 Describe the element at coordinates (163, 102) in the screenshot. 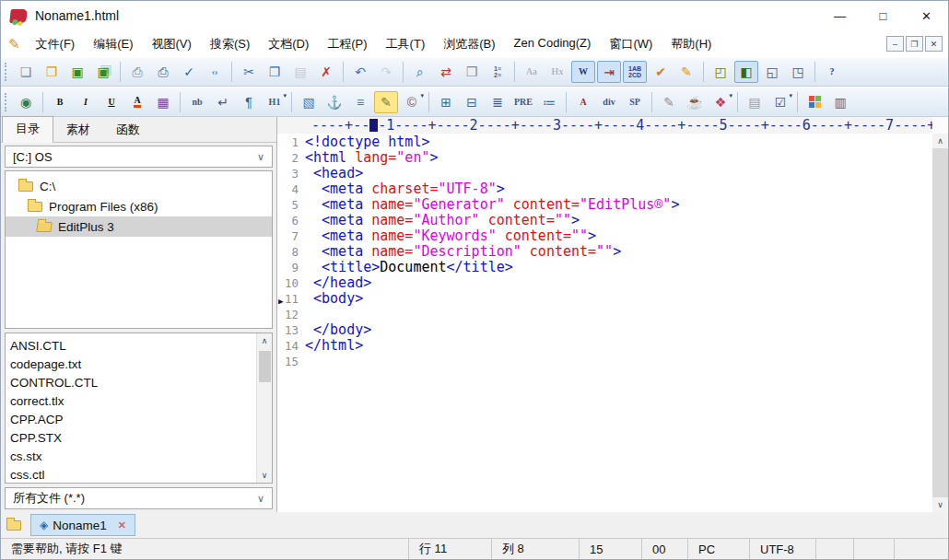

I see `color-palette-button: ▦` at that location.